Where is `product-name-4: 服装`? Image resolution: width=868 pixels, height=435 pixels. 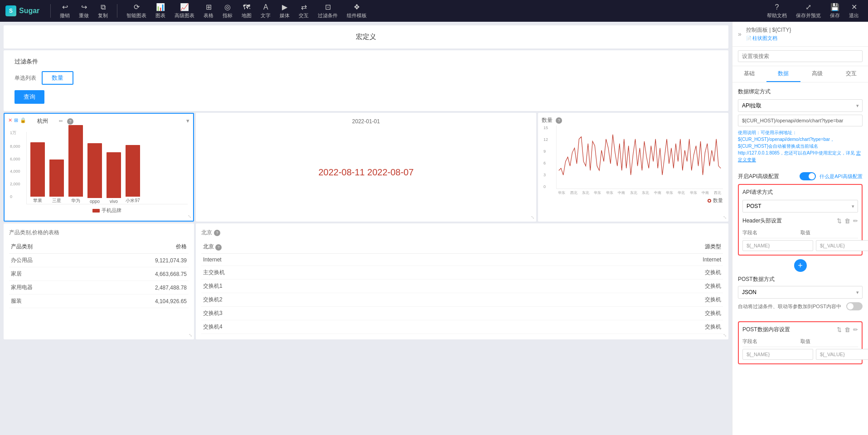 product-name-4: 服装 is located at coordinates (46, 301).